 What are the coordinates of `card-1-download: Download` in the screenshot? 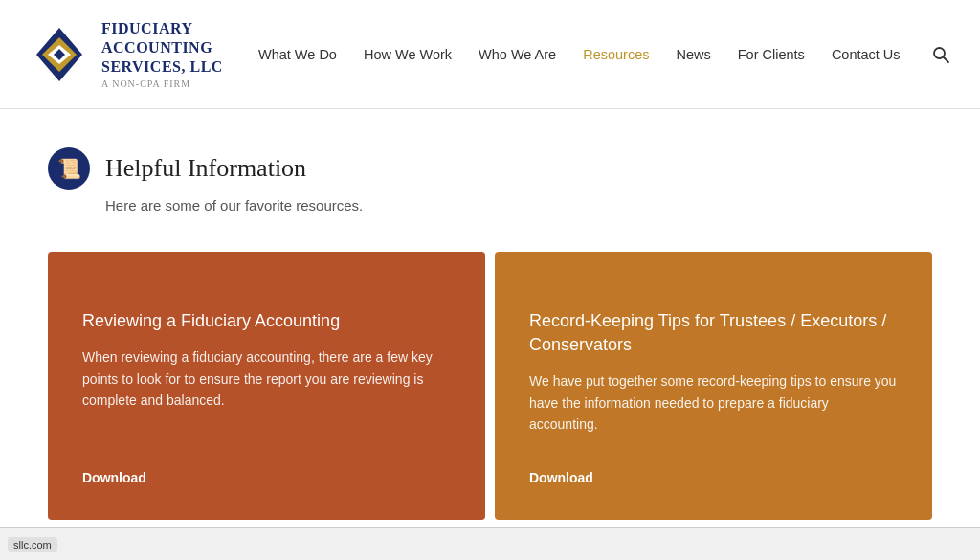 It's located at (266, 478).